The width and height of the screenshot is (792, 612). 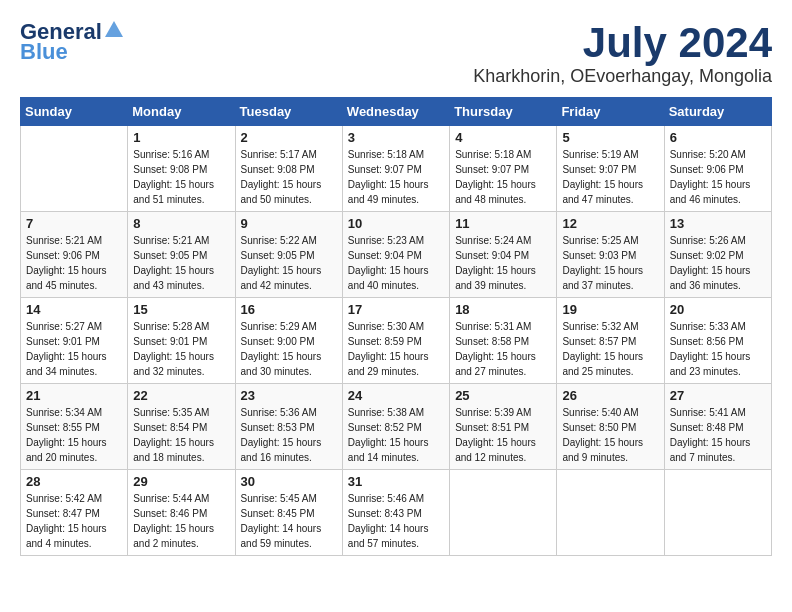 What do you see at coordinates (44, 52) in the screenshot?
I see `logo-blue: Blue` at bounding box center [44, 52].